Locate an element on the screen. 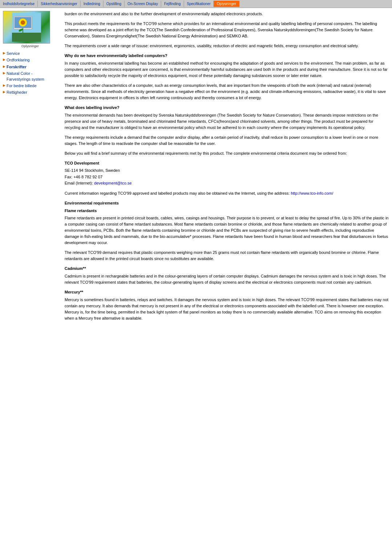 The width and height of the screenshot is (392, 555). cadmium-body: Cadmium is present in rechargeable batte… is located at coordinates (227, 279).